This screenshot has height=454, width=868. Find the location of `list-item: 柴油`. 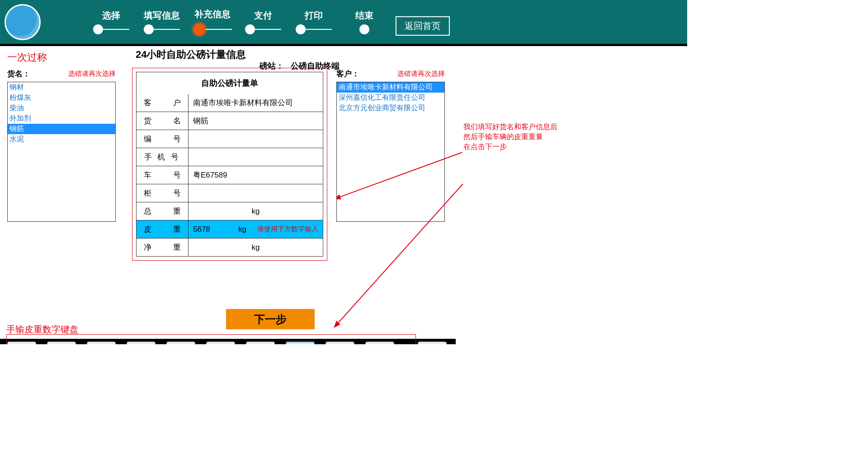

list-item: 柴油 is located at coordinates (61, 108).